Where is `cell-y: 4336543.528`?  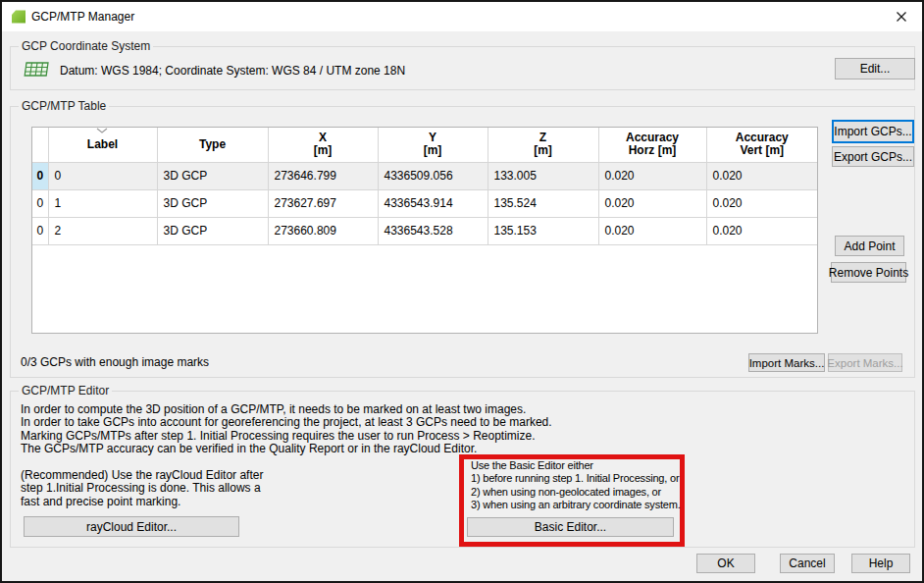 cell-y: 4336543.528 is located at coordinates (433, 231).